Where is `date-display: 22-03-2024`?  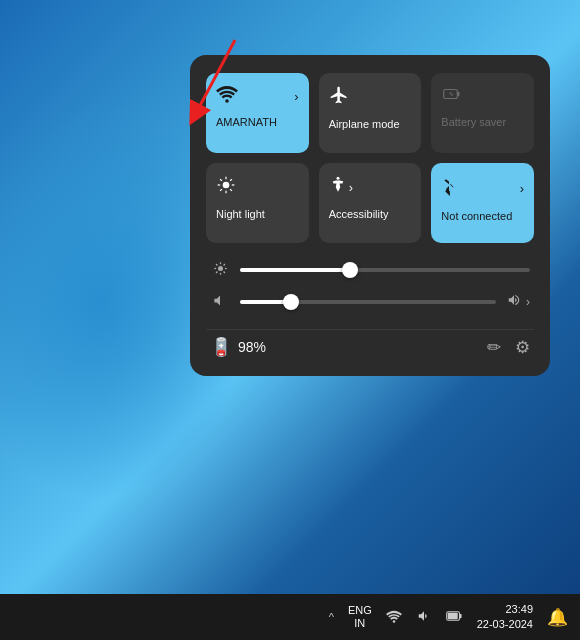
date-display: 22-03-2024 is located at coordinates (505, 624).